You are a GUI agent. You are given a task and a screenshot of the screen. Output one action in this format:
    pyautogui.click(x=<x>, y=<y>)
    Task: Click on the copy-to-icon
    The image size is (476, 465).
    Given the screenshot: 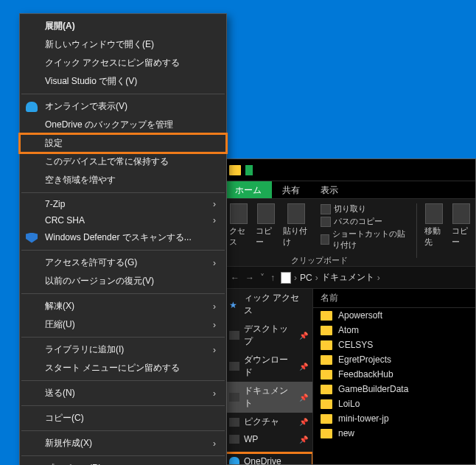 What is the action you would take?
    pyautogui.click(x=461, y=214)
    